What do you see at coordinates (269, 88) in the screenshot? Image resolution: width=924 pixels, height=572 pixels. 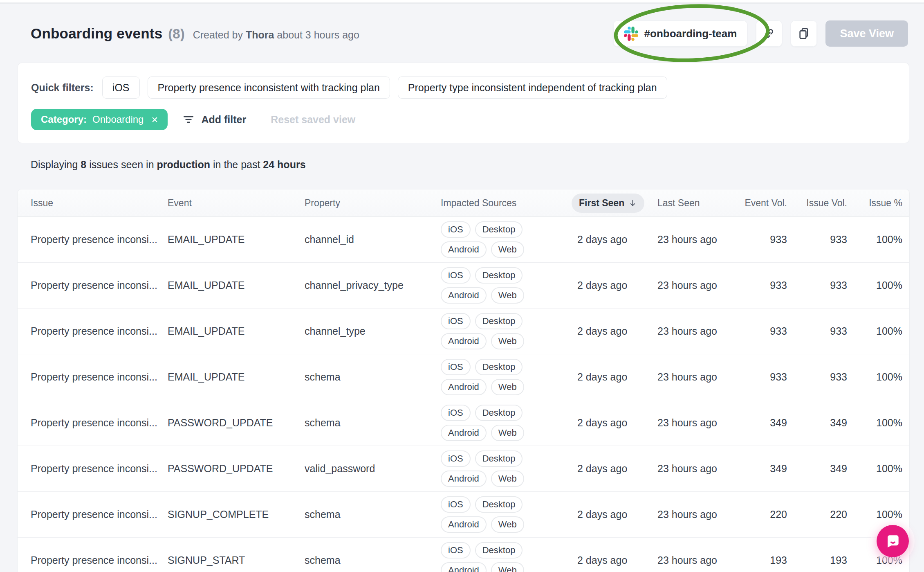 I see `quick-filter-presence-inconsistent: Property presence inconsistent with trac…` at bounding box center [269, 88].